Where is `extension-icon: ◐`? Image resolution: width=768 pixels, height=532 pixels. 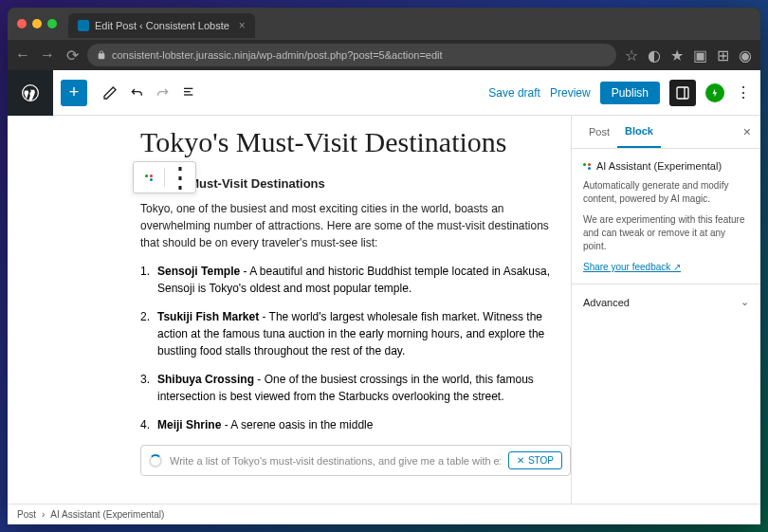
extension-icon: ◐ is located at coordinates (654, 55).